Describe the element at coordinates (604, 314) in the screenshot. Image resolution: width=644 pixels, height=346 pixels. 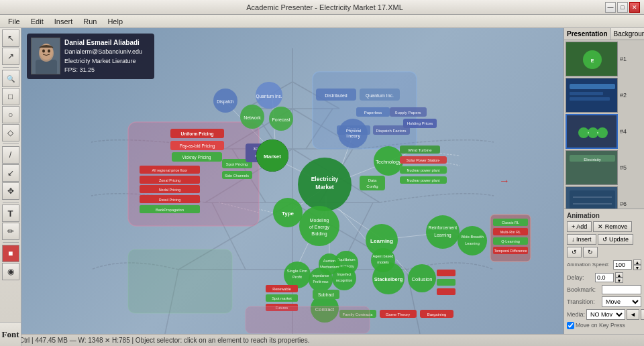
I see `media-row: Media: NO Mov Play ◄ ►` at that location.